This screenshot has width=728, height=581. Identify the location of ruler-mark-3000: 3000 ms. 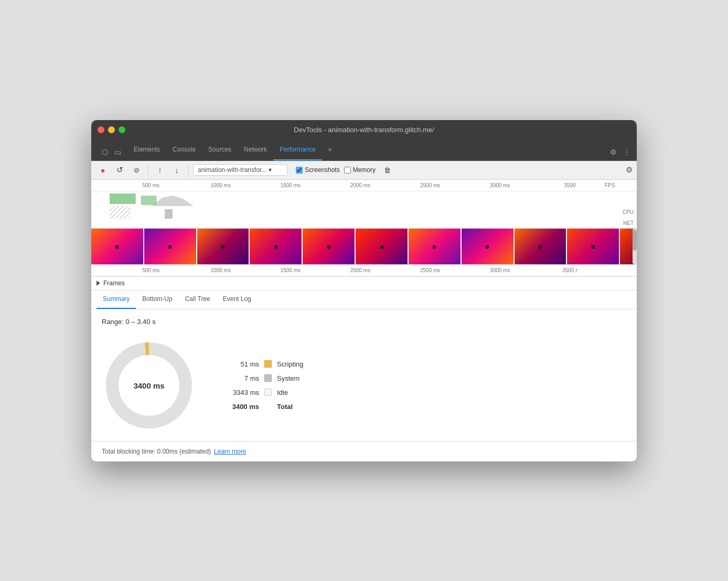
(500, 186).